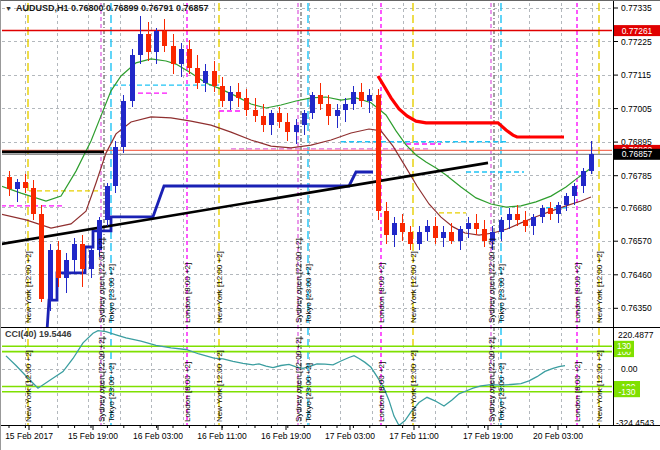  Describe the element at coordinates (112, 8) in the screenshot. I see `symbol-ohlc-text: AUDUSD,H1 0.76800 0.76899 0.76791 0.7685…` at that location.